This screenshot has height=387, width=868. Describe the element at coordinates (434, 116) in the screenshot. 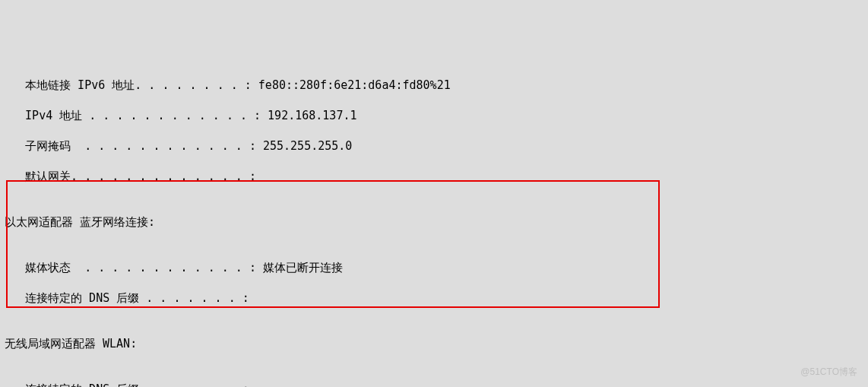

I see `line-ipv4-address: IPv4 地址 . . . . . . . . . . . . : 192.16…` at that location.